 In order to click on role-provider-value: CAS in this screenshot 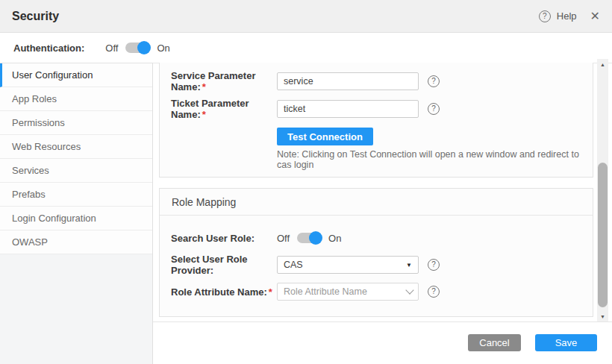, I will do `click(293, 265)`.